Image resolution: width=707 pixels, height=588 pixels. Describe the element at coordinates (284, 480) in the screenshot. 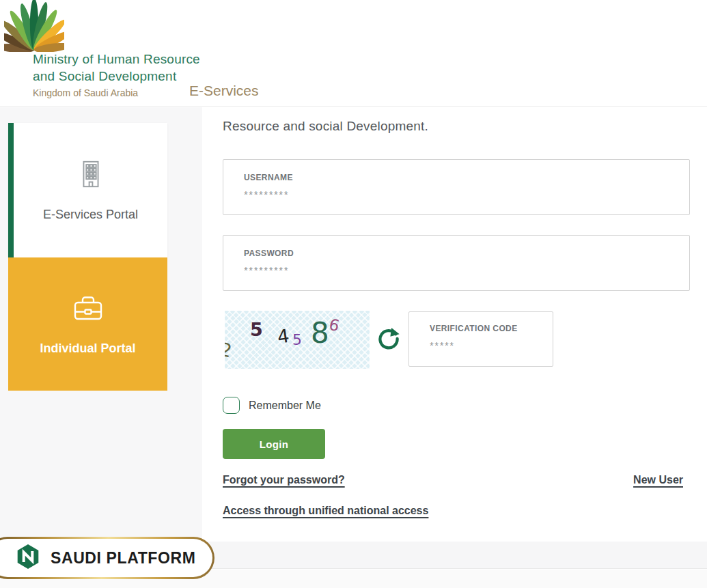

I see `forgot-password-link: Forgot your password?` at that location.